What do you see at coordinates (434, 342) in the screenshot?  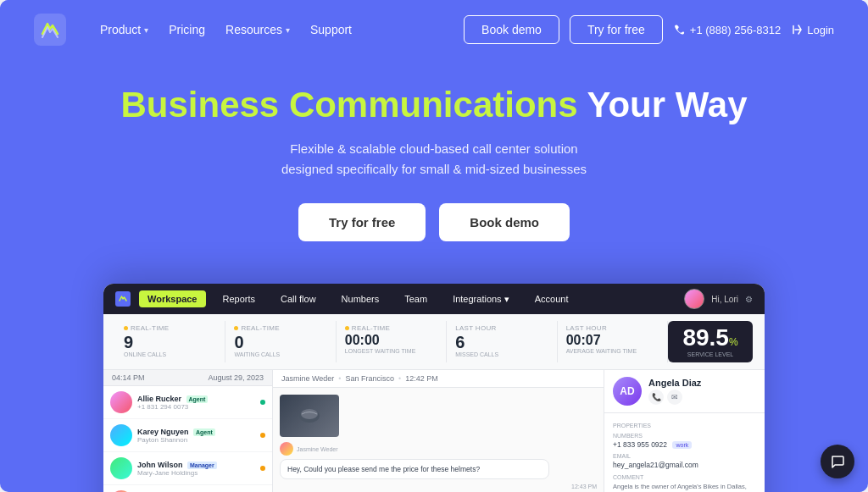 I see `stats-bar: Real-time 9 ONLINE CALLS Real-time 0 WAI…` at bounding box center [434, 342].